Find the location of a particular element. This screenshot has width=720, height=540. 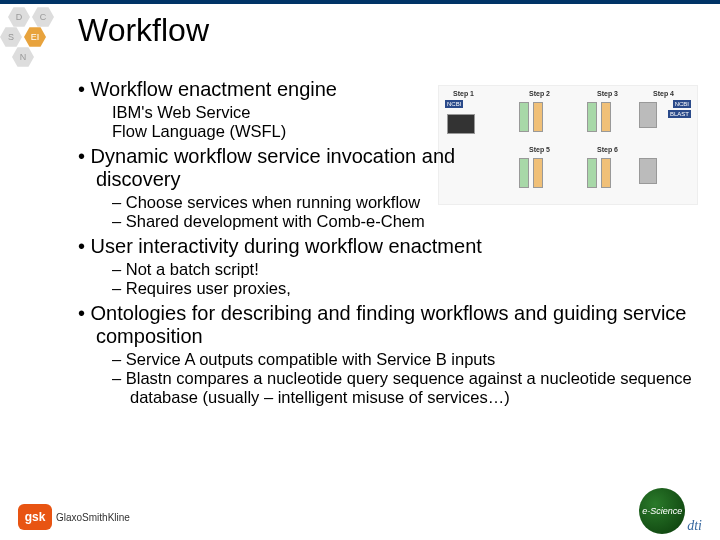

subbullet-blastn: Blastn compares a nucleotide query seque… is located at coordinates (406, 388).